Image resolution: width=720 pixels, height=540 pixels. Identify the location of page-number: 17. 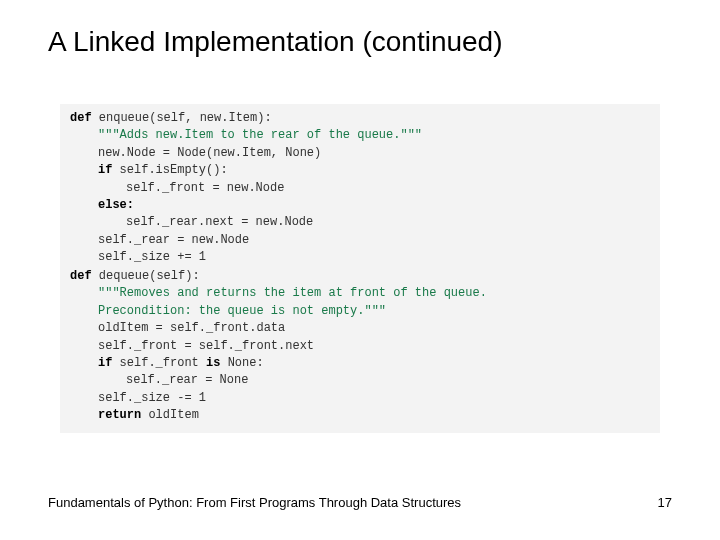
(665, 502).